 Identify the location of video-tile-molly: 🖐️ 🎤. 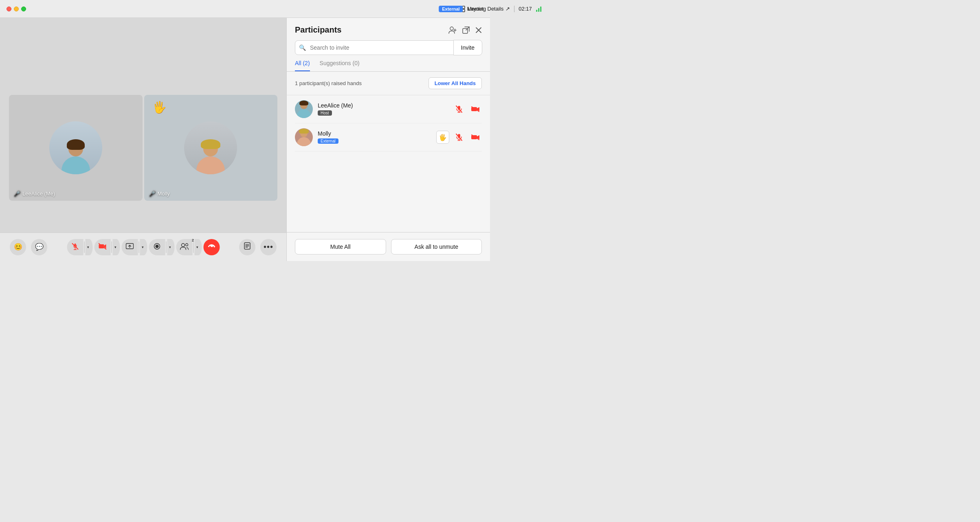
(211, 148).